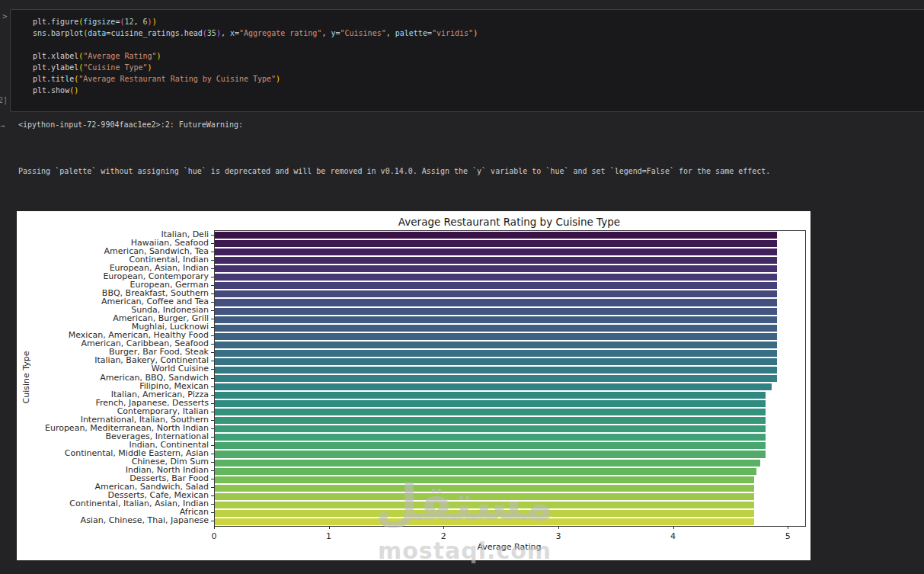 This screenshot has height=574, width=924. I want to click on x-axis-tick-label: 4, so click(673, 537).